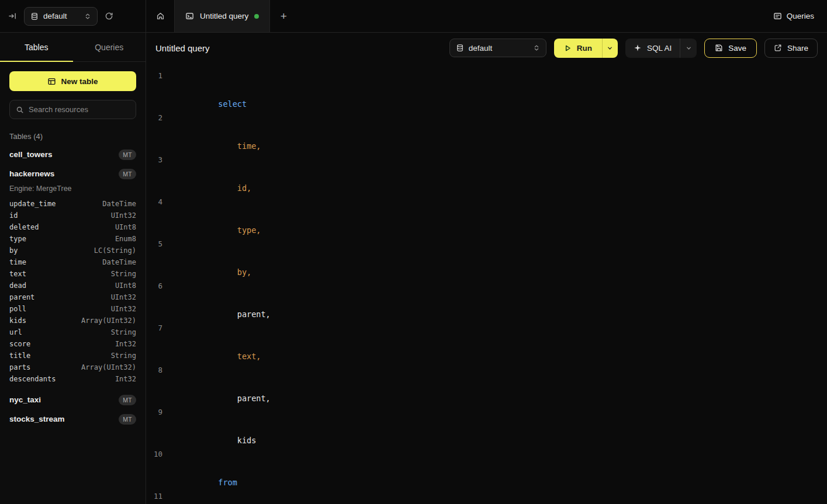  I want to click on topbar-tabs: Untitled query +, so click(222, 16).